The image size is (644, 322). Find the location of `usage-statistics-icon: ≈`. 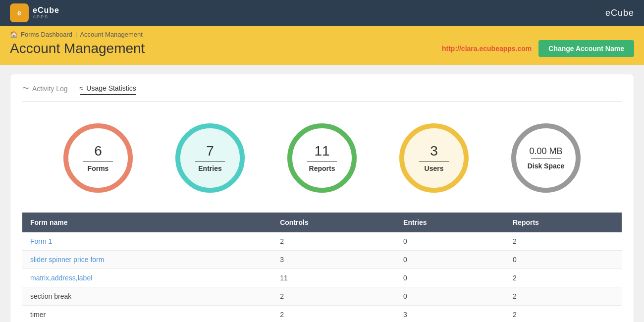

usage-statistics-icon: ≈ is located at coordinates (82, 88).